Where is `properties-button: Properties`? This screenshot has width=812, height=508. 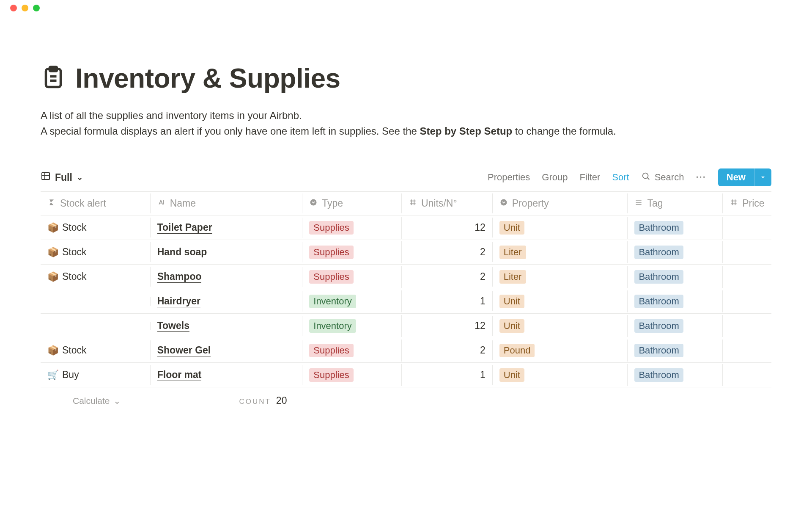
properties-button: Properties is located at coordinates (509, 177).